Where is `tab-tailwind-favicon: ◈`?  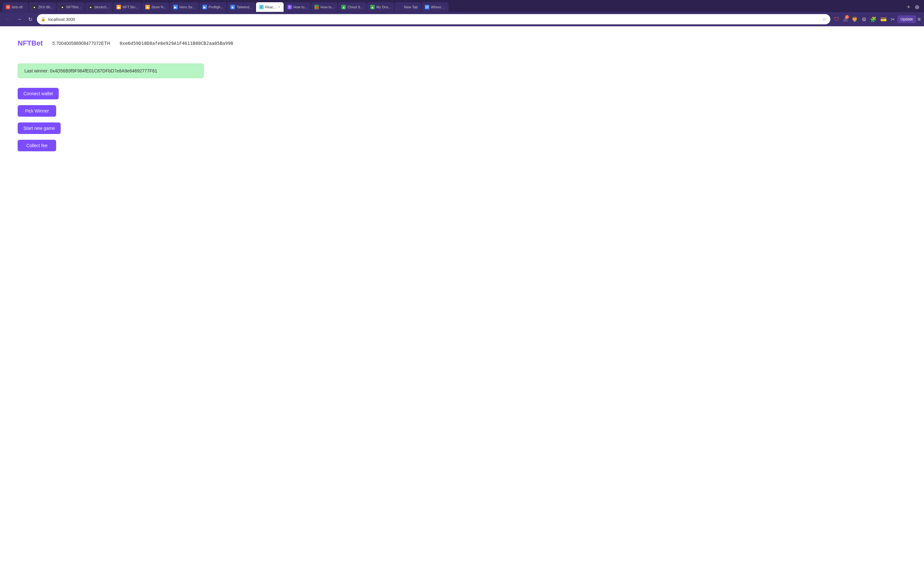
tab-tailwind-favicon: ◈ is located at coordinates (233, 7).